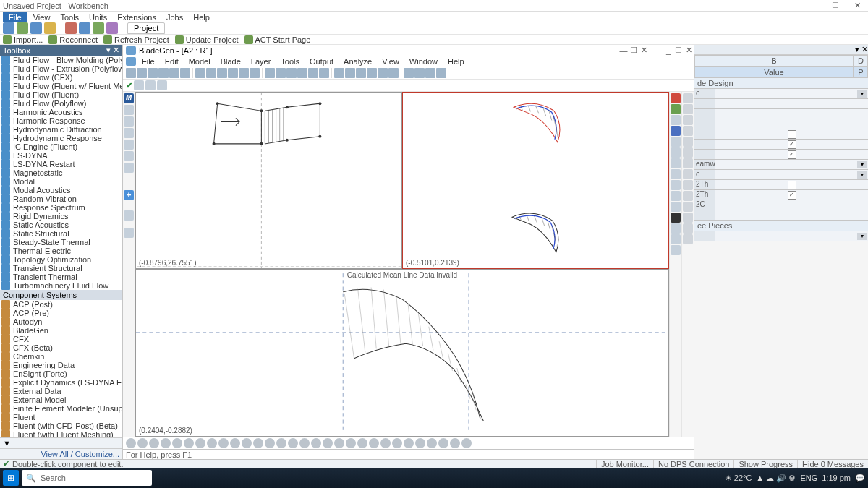  What do you see at coordinates (98, 17) in the screenshot?
I see `menu-units: Units` at bounding box center [98, 17].